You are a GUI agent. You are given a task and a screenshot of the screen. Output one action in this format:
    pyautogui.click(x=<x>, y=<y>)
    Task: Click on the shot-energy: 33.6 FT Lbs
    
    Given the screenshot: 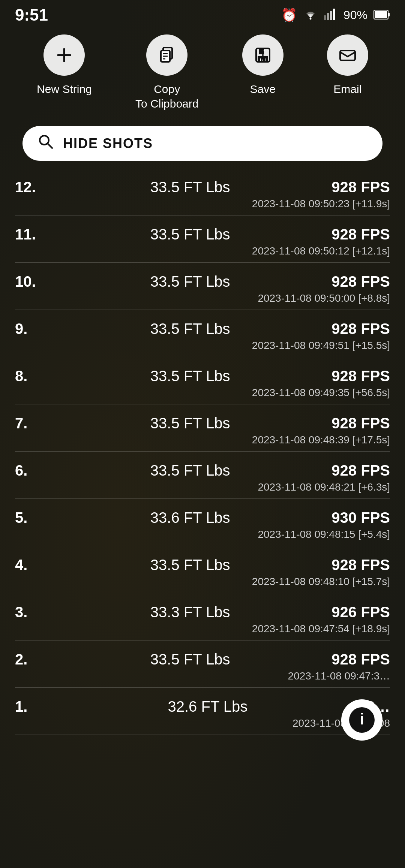 What is the action you would take?
    pyautogui.click(x=190, y=518)
    